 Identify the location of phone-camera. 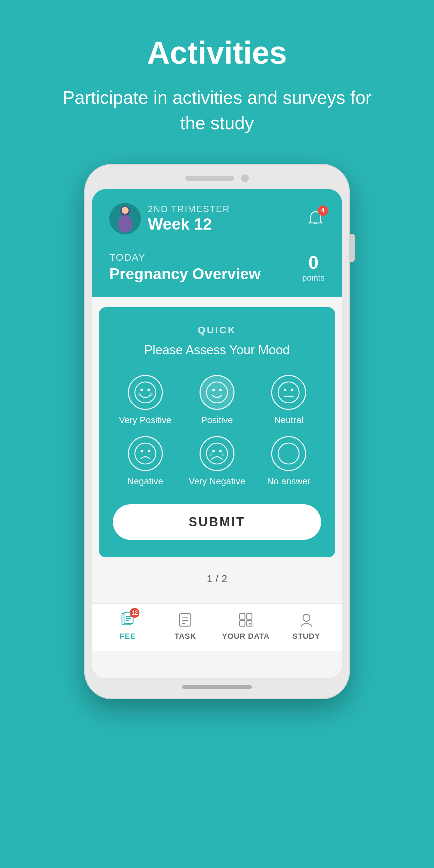
(245, 178).